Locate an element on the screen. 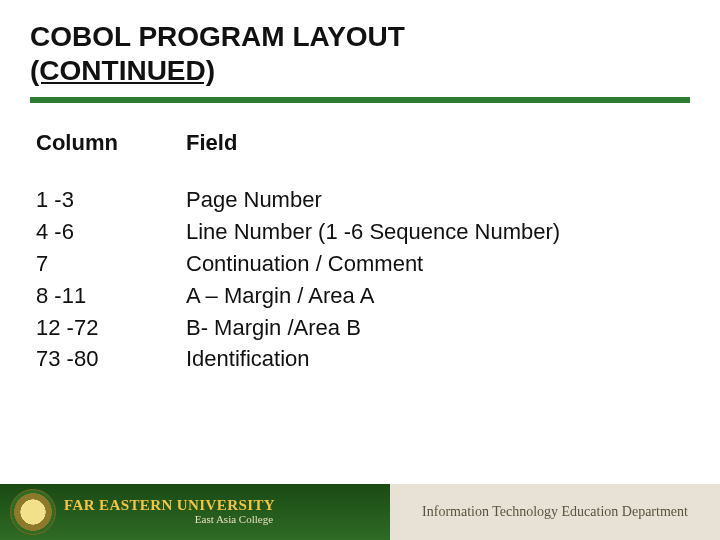 The width and height of the screenshot is (720, 540). university-name-block: FAR EASTERN UNIVERSITY East Asia College is located at coordinates (170, 512).